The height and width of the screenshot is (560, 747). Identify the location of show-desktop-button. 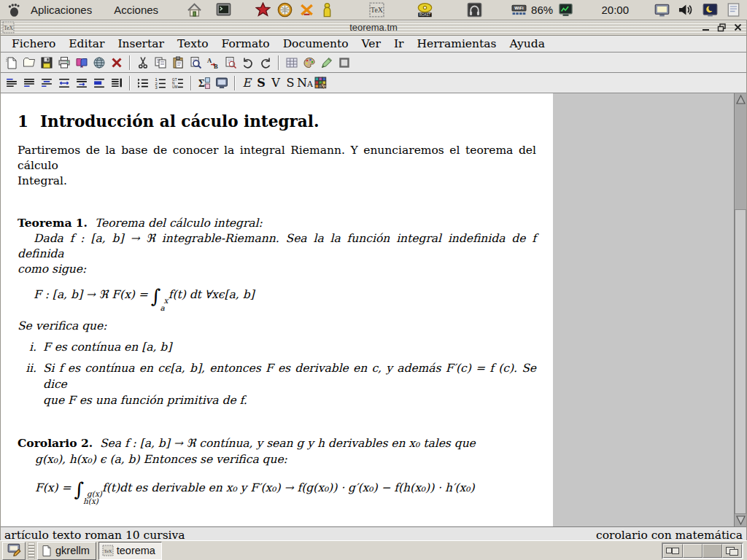
(14, 551).